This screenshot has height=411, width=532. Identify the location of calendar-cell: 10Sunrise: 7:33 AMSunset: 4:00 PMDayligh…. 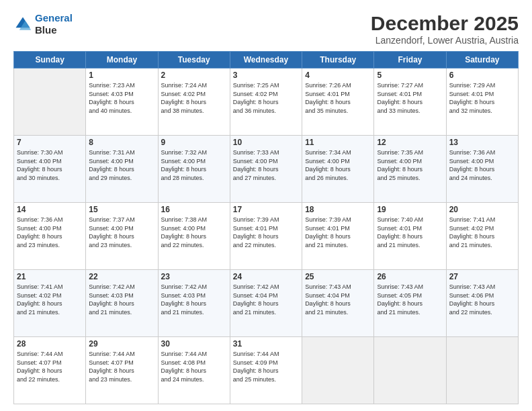
(266, 169).